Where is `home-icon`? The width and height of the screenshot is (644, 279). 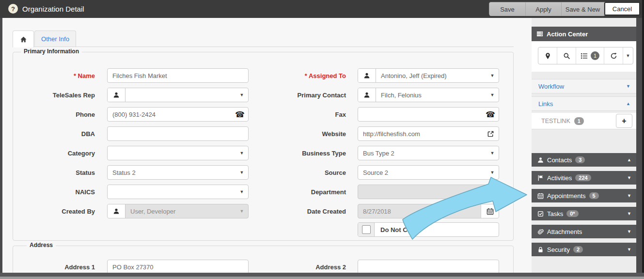 home-icon is located at coordinates (23, 40).